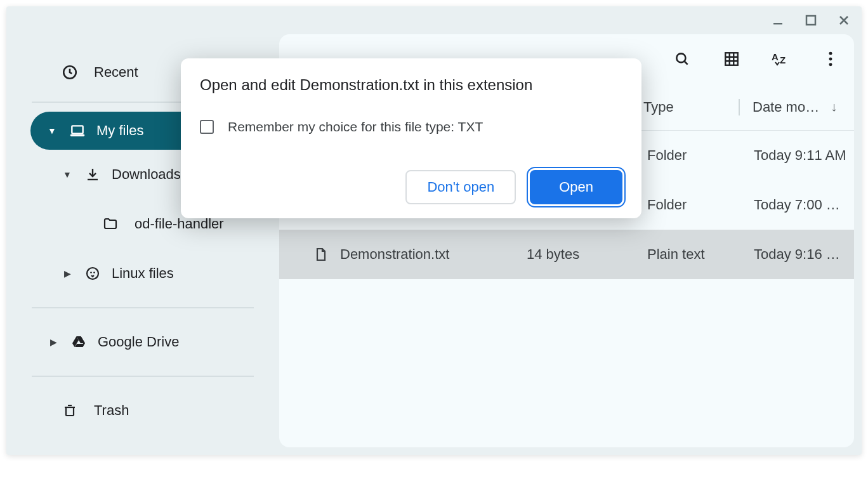 Image resolution: width=868 pixels, height=493 pixels. Describe the element at coordinates (138, 342) in the screenshot. I see `sidebar-label-drive: Google Drive` at that location.